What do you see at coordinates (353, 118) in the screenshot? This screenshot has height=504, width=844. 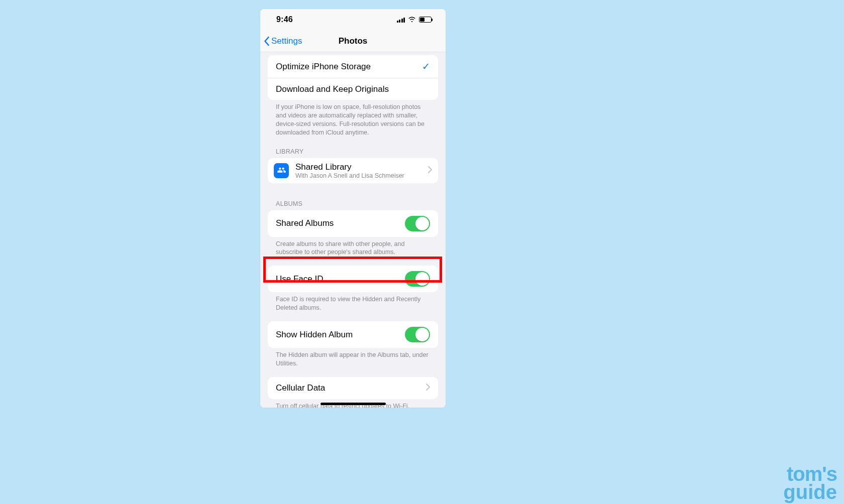 I see `storage-footer: If your iPhone is low on space, full-res…` at bounding box center [353, 118].